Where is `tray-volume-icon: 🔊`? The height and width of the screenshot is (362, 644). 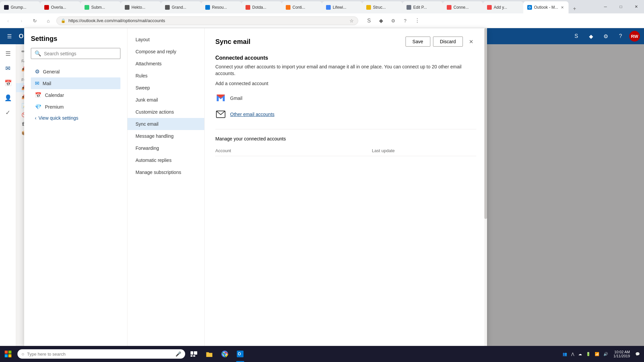 tray-volume-icon: 🔊 is located at coordinates (606, 354).